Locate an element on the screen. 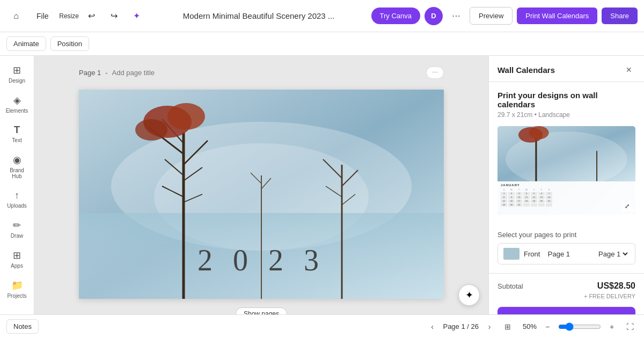 The width and height of the screenshot is (644, 338). cal-cell: 21 is located at coordinates (549, 201).